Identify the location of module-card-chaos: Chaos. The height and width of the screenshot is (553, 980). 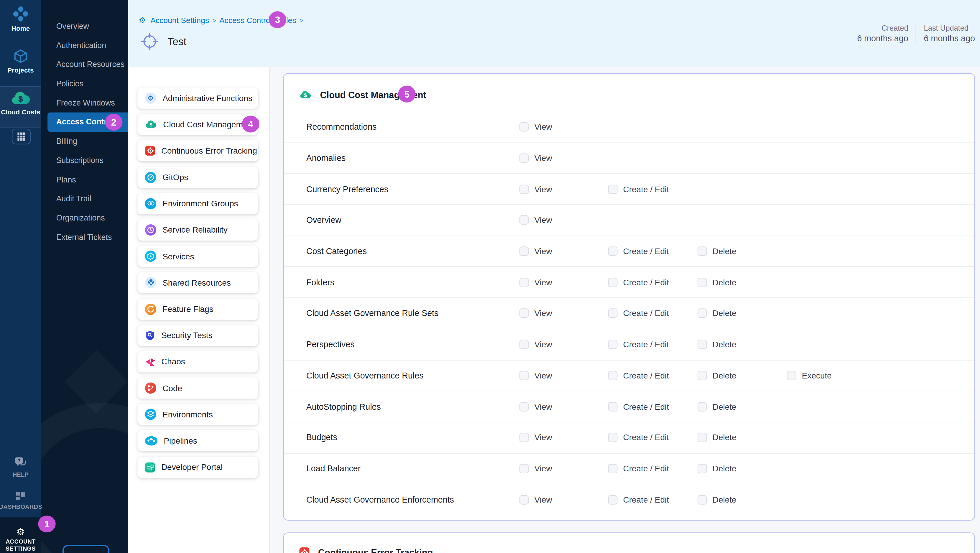
(198, 362).